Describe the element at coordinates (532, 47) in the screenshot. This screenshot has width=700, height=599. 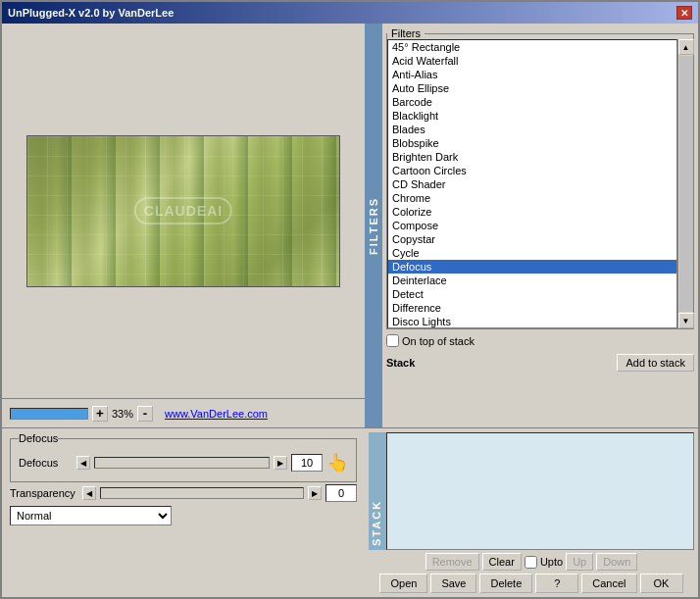
I see `filter-item: 45° Rectangle` at that location.